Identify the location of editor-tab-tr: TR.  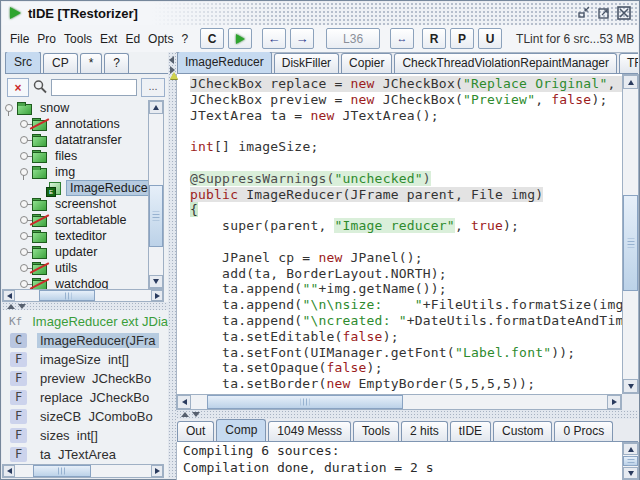
(628, 63).